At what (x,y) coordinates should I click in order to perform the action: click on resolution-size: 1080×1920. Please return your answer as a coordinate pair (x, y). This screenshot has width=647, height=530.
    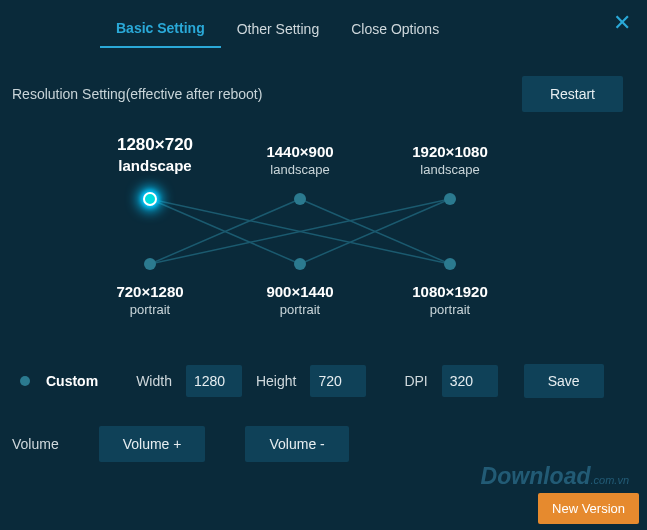
    Looking at the image, I should click on (450, 292).